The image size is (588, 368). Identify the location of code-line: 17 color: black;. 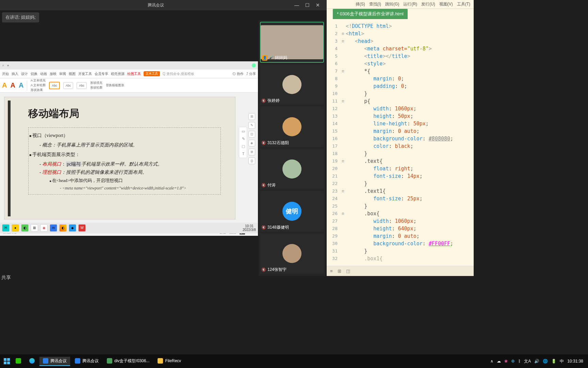
(400, 146).